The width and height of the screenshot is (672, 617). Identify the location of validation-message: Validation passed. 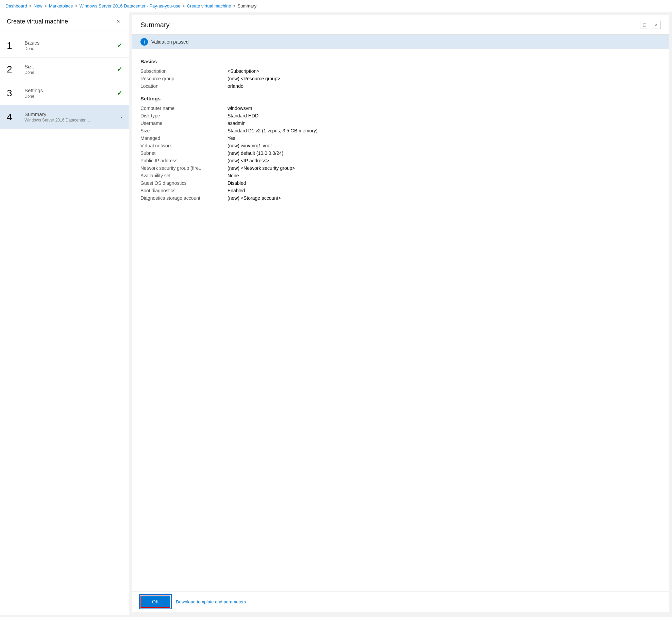
(170, 42).